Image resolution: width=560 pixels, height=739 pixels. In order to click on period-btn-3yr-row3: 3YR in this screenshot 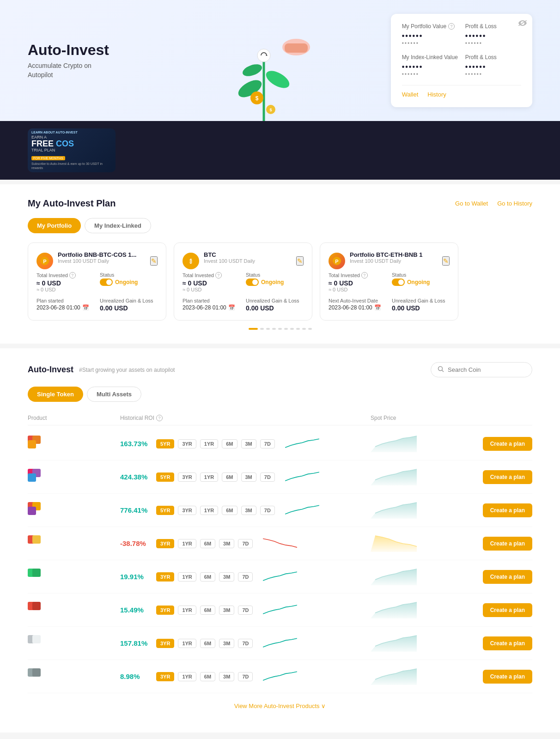, I will do `click(187, 510)`.